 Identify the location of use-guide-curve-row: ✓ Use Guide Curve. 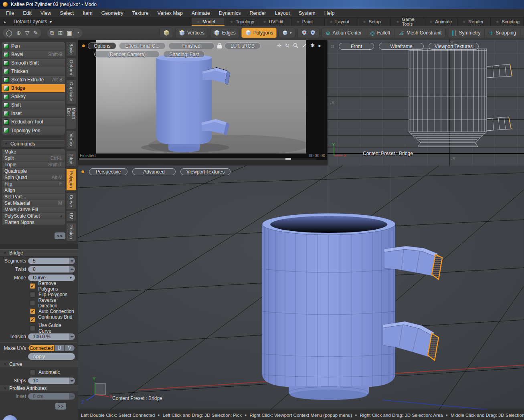
(39, 328).